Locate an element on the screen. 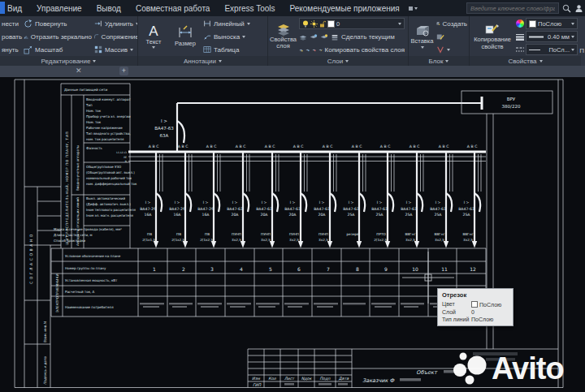 This screenshot has height=392, width=585. layer-color-swatch is located at coordinates (332, 24).